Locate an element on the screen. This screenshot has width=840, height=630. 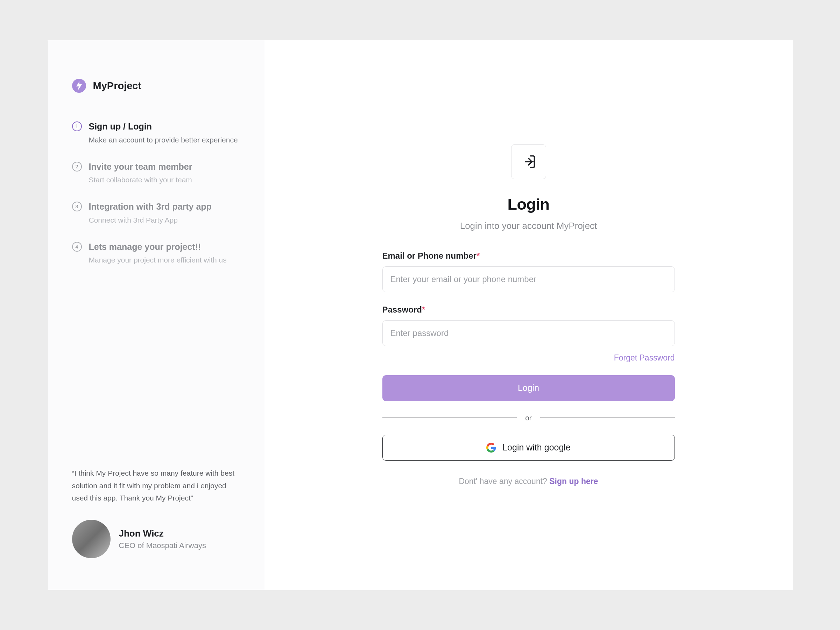
step-title: Lets manage your project!! is located at coordinates (158, 247).